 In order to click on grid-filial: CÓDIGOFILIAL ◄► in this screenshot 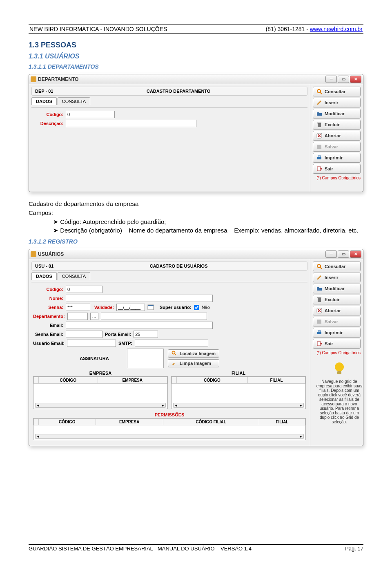, I will do `click(238, 393)`.